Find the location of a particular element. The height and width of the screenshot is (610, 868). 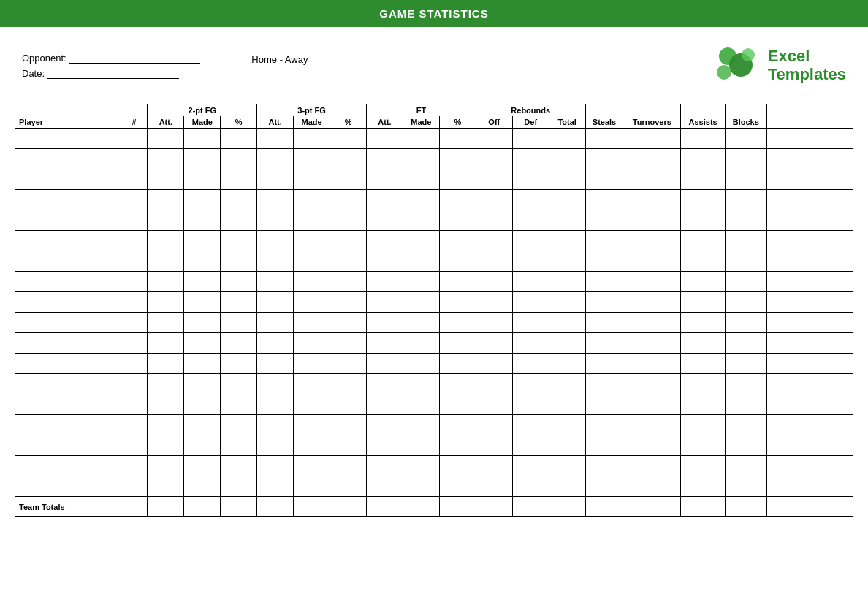

date-label: Date: is located at coordinates (34, 73).